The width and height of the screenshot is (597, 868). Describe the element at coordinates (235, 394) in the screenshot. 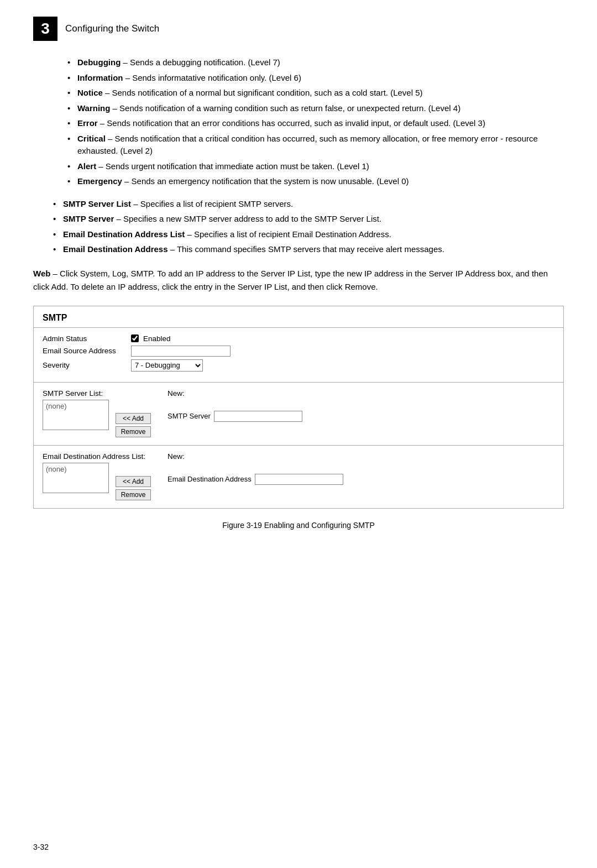

I see `smtp-server-new-label: New:` at that location.